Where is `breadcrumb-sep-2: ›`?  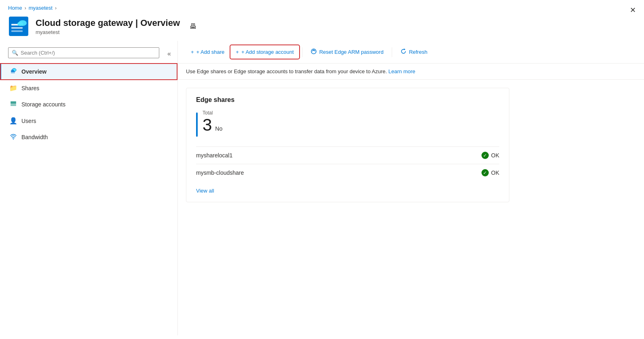 breadcrumb-sep-2: › is located at coordinates (56, 8).